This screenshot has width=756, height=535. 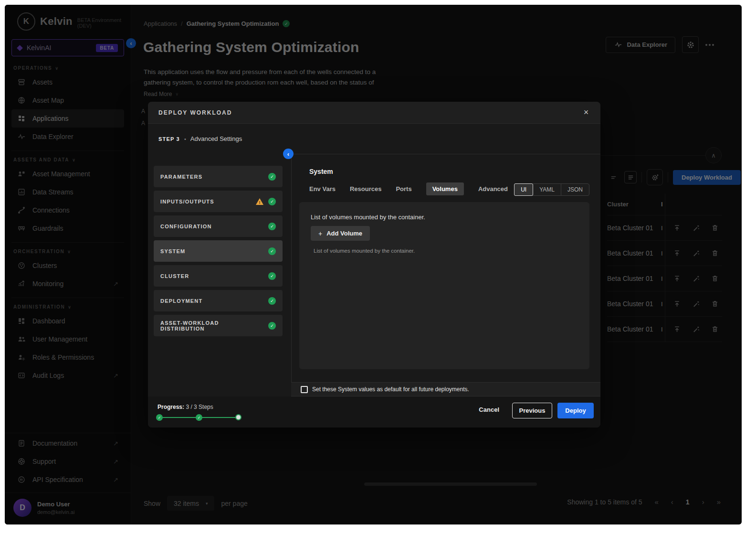 What do you see at coordinates (320, 234) in the screenshot?
I see `plus-icon: +` at bounding box center [320, 234].